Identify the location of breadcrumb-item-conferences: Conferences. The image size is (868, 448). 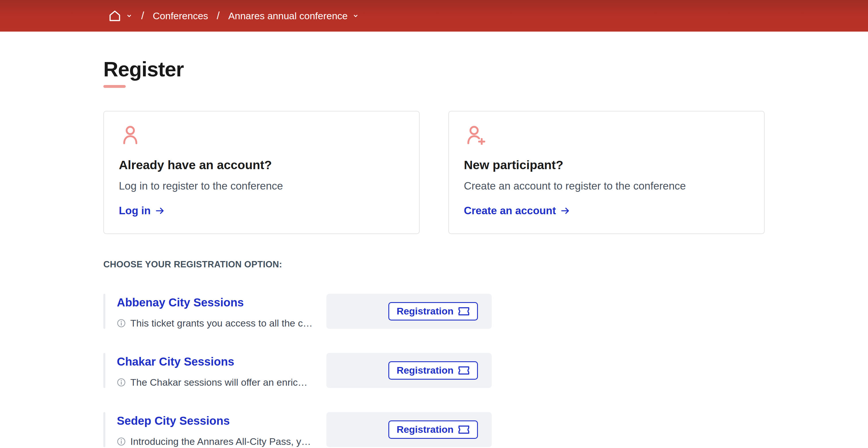
(181, 16).